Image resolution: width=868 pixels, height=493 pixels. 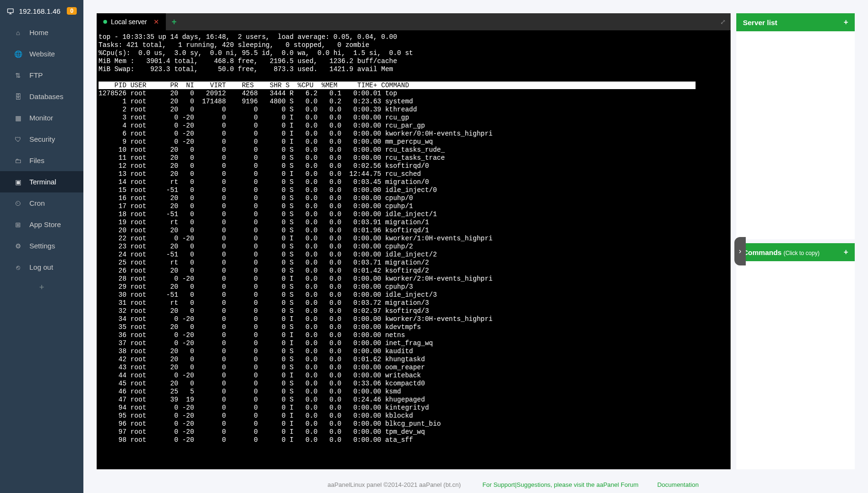 What do you see at coordinates (43, 182) in the screenshot?
I see `sidebar-item-label: Terminal` at bounding box center [43, 182].